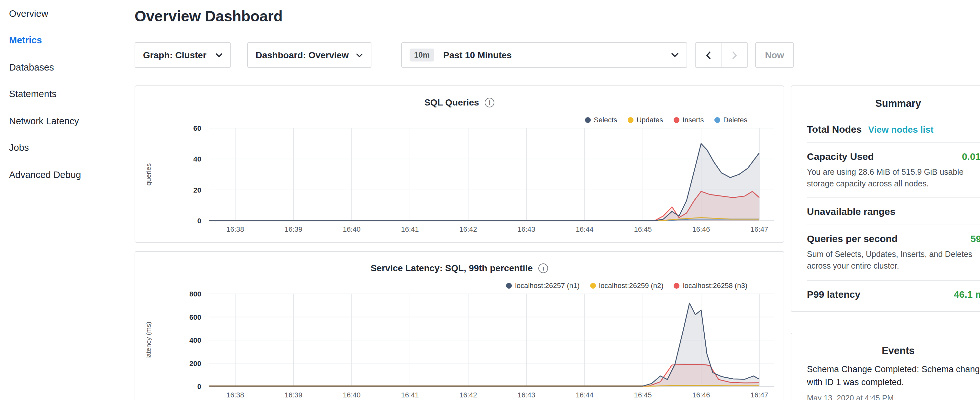  Describe the element at coordinates (484, 182) in the screenshot. I see `series-line` at that location.